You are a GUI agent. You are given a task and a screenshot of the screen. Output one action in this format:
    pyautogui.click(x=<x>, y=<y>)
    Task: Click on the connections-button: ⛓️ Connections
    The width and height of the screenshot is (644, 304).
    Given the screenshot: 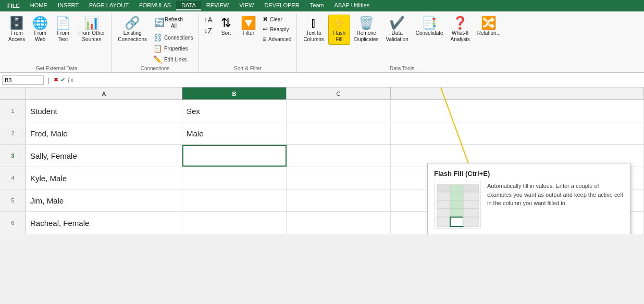 What is the action you would take?
    pyautogui.click(x=173, y=37)
    